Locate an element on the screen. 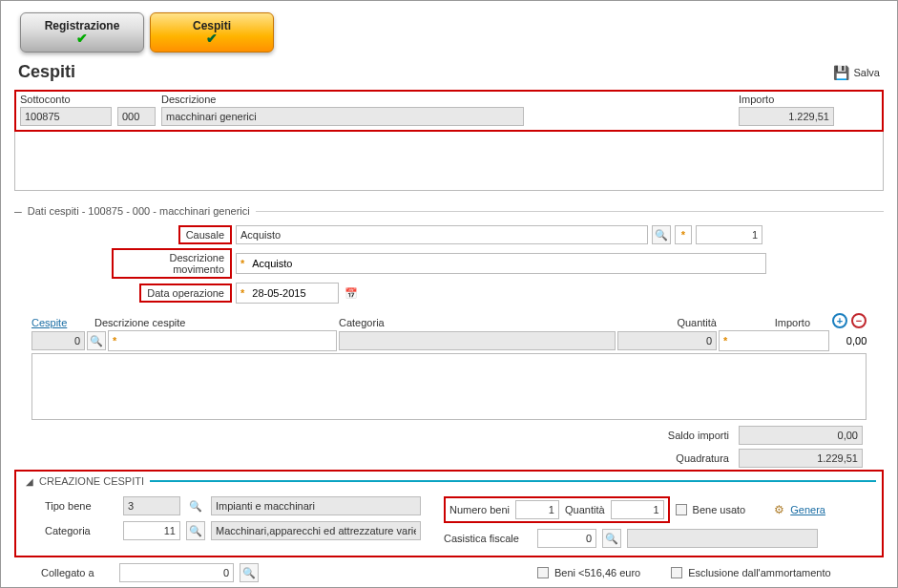 The image size is (898, 588). cc-heading-text: CREAZIONE CESPITI is located at coordinates (92, 481).